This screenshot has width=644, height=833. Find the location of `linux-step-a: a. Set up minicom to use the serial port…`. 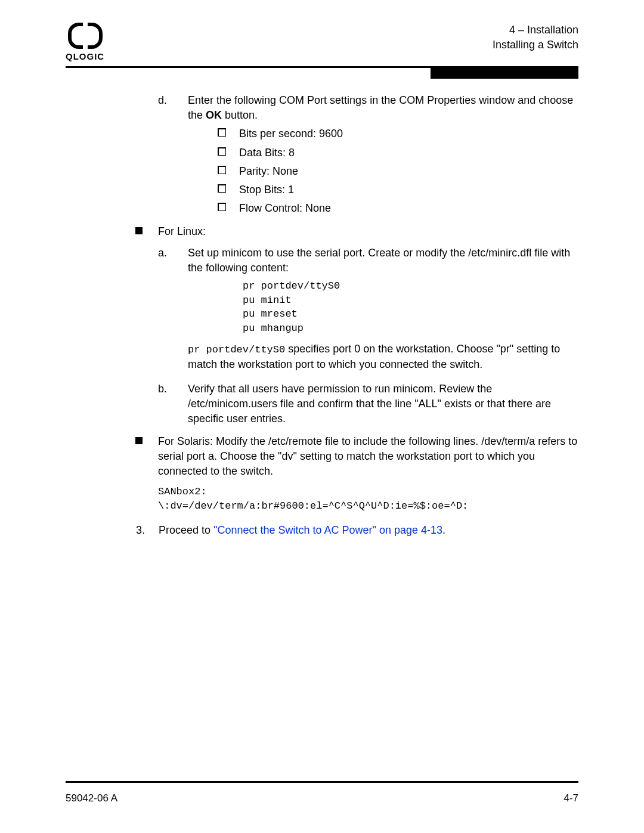

linux-step-a: a. Set up minicom to use the serial port… is located at coordinates (369, 312).